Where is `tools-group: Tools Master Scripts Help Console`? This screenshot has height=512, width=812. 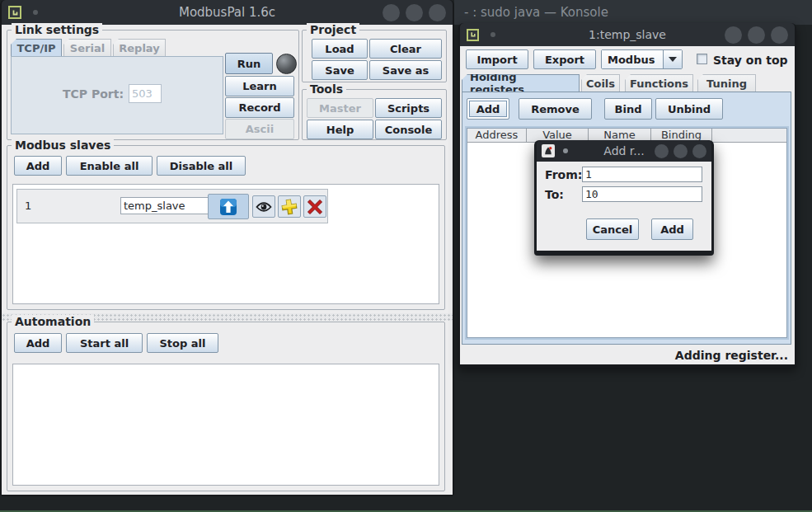
tools-group: Tools Master Scripts Help Console is located at coordinates (374, 115).